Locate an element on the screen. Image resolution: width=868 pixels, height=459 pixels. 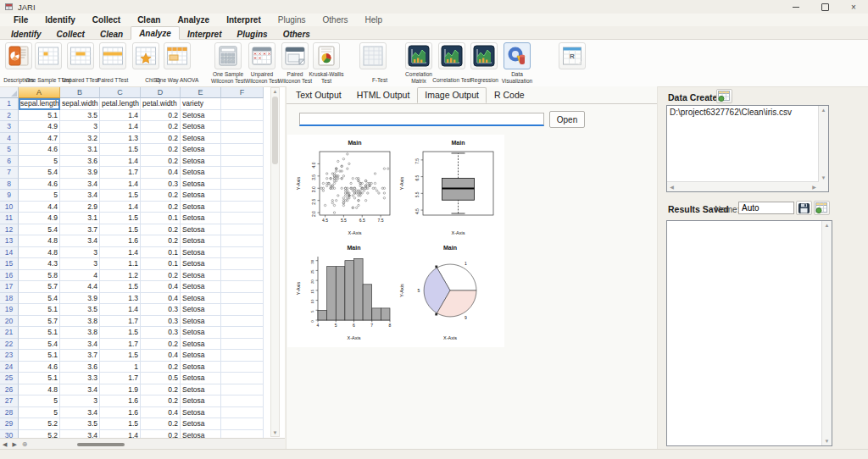
cell-c17: 1.5 is located at coordinates (120, 287).